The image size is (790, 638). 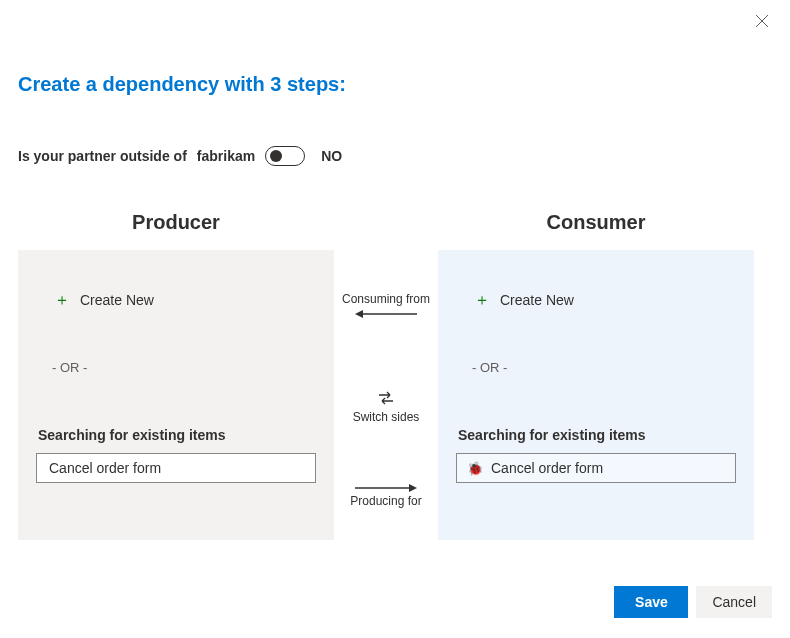 I want to click on connector-column: Consuming from Switch sides Producin, so click(x=386, y=395).